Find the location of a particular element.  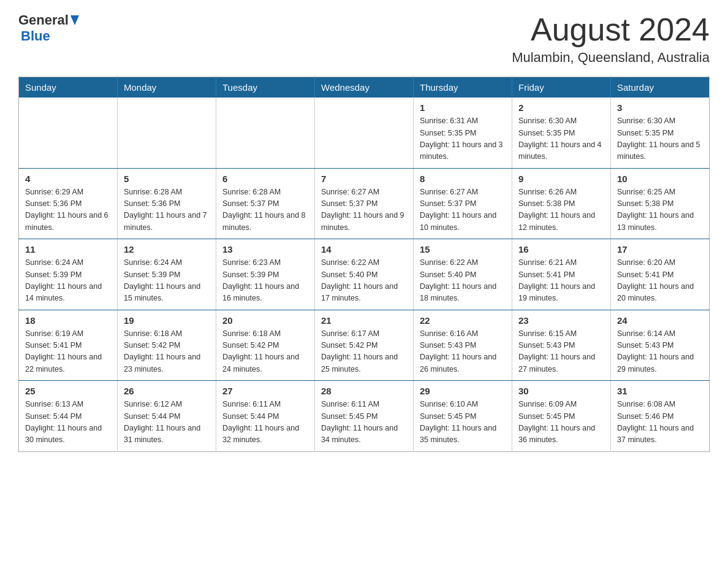

calendar-cell: 16Sunrise: 6:21 AM Sunset: 5:41 PM Dayli… is located at coordinates (561, 275).